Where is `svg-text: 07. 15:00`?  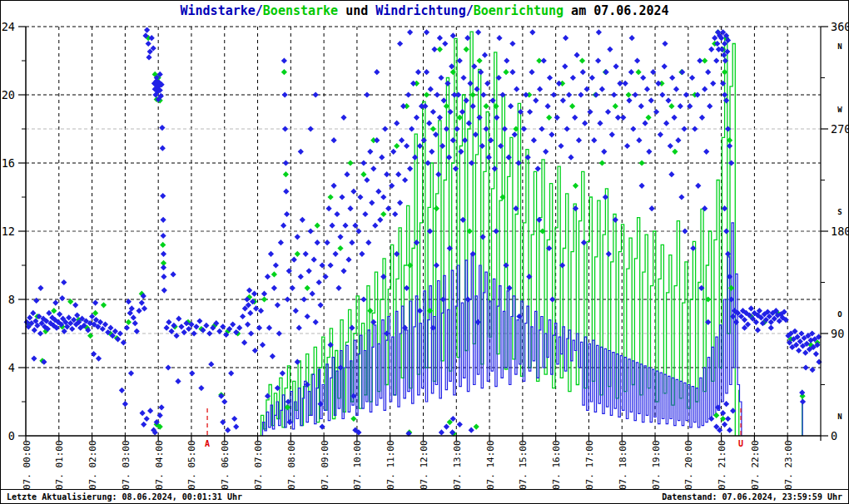 svg-text: 07. 15:00 is located at coordinates (523, 465).